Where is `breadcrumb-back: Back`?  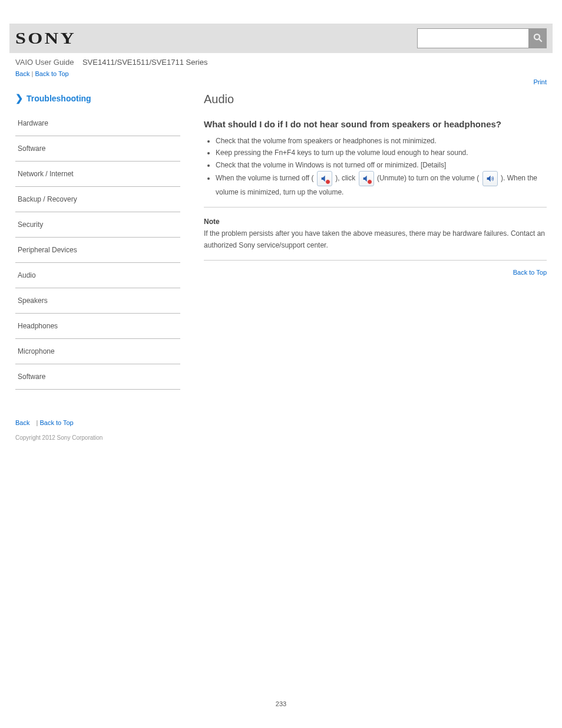
breadcrumb-back: Back is located at coordinates (22, 74).